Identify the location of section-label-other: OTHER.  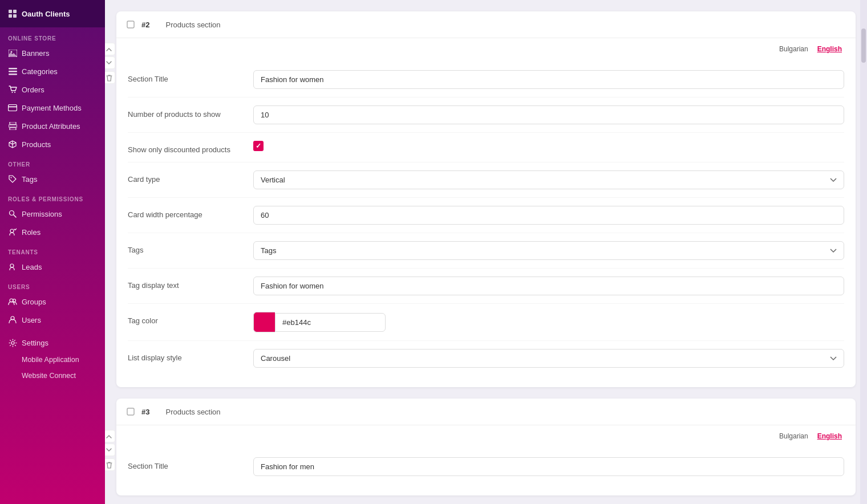
(52, 162).